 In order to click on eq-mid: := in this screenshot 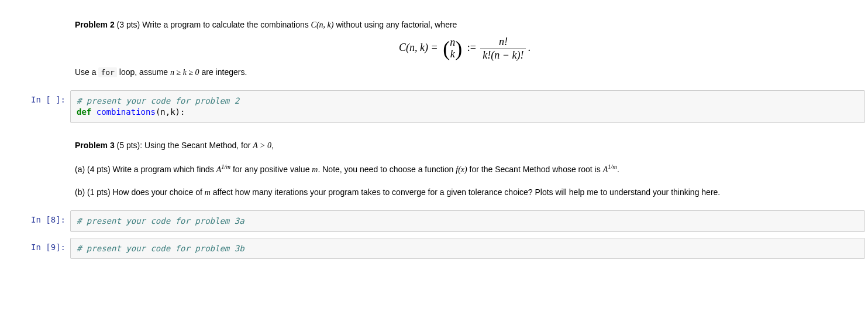, I will do `click(473, 47)`.